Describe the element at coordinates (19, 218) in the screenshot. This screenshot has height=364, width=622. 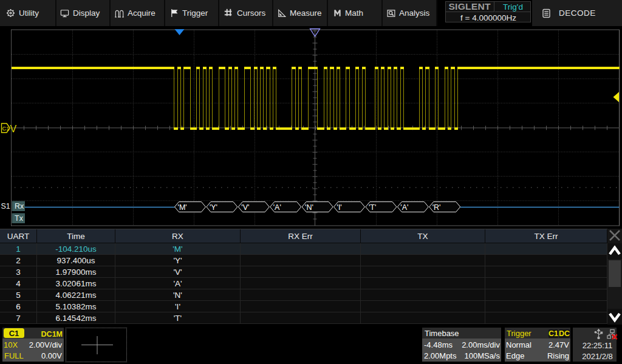
I see `svg-text: Tx` at that location.